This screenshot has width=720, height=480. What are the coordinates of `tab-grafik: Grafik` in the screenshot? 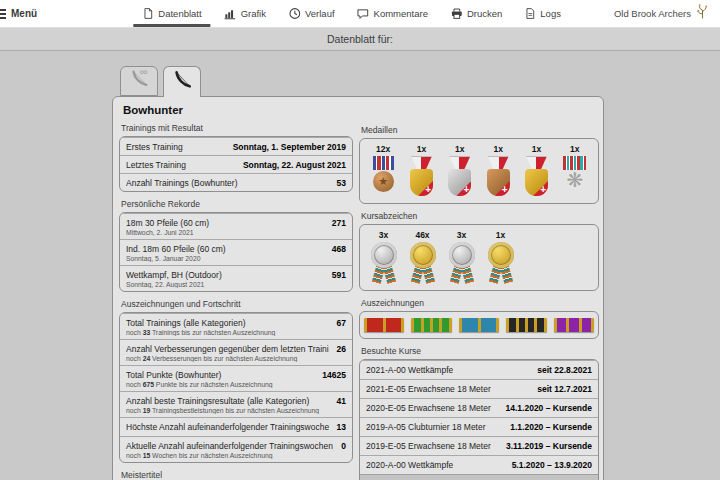 It's located at (245, 14).